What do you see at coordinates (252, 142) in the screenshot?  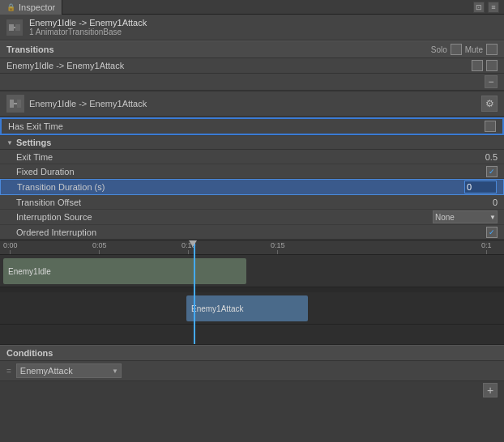 I see `settings-header: ▼ Settings` at bounding box center [252, 142].